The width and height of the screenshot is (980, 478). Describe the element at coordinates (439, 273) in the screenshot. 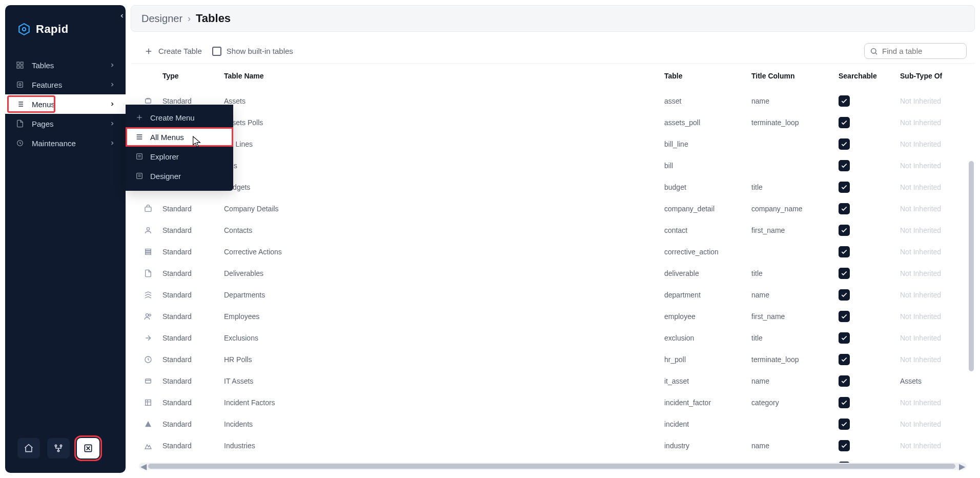

I see `cell-name: Deliverables` at that location.